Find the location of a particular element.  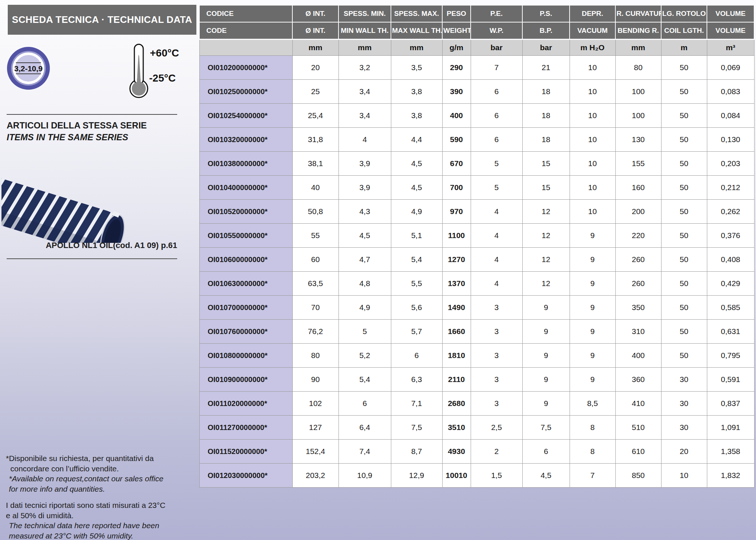

value-cell: 290 is located at coordinates (456, 68).